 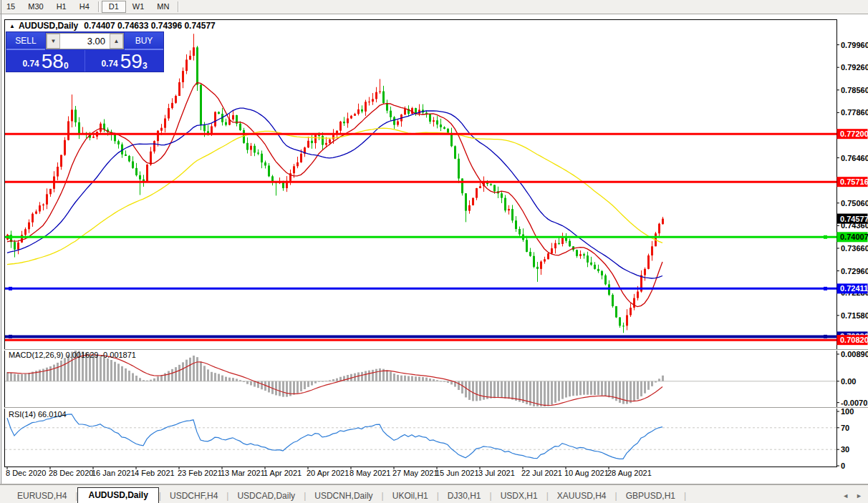 I want to click on one-click-trading-panel: SELL ▼ 3.00 ▲ BUY 0.74 58 0 0.74 59 3, so click(x=85, y=52).